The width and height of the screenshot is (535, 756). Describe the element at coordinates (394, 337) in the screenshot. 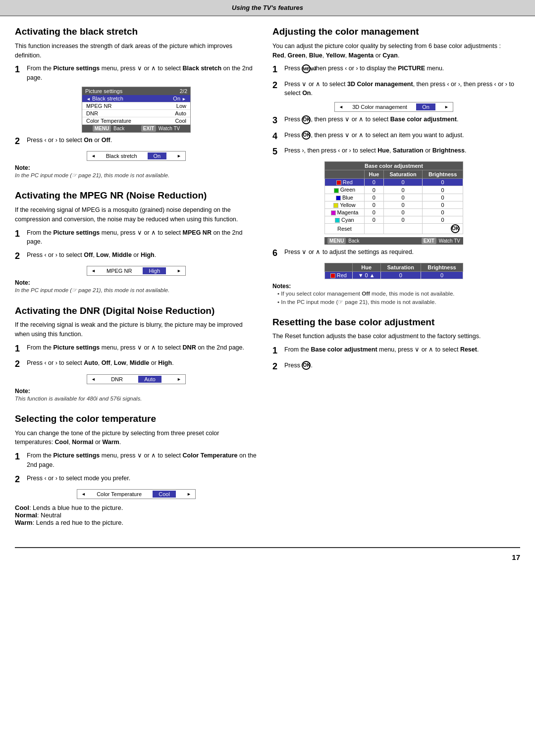

I see `section-body-reset: The Reset function adjusts the base colo…` at that location.